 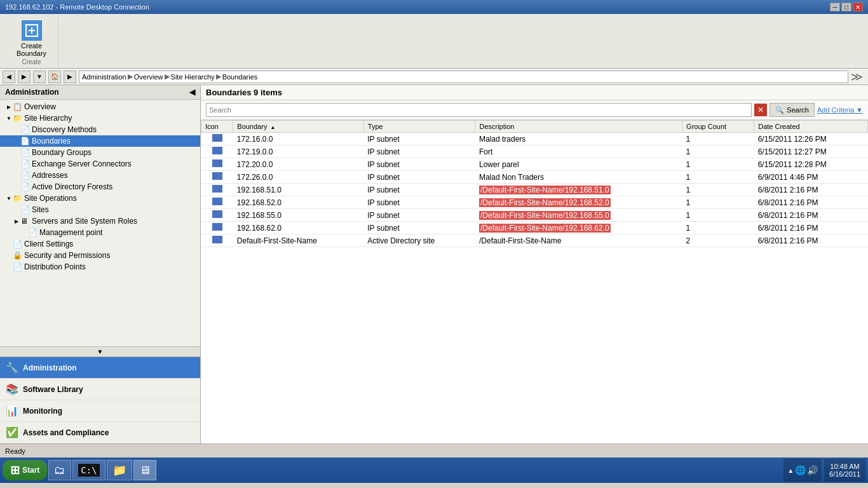 I want to click on path-overview: Overview, so click(x=149, y=77).